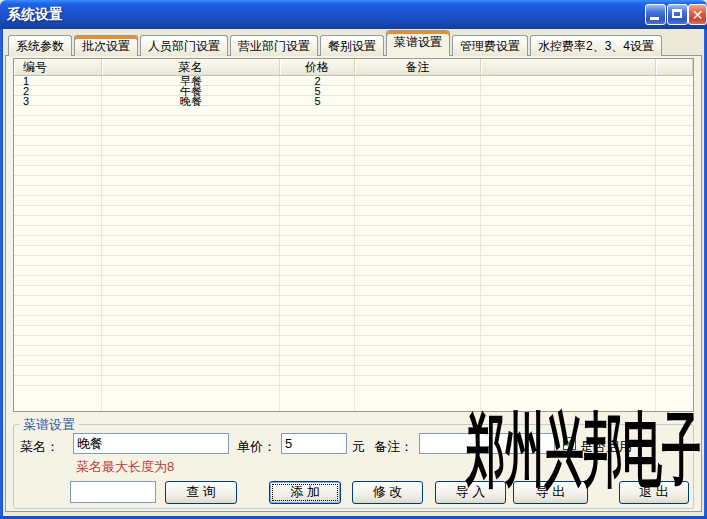  Describe the element at coordinates (656, 14) in the screenshot. I see `minimize-button` at that location.